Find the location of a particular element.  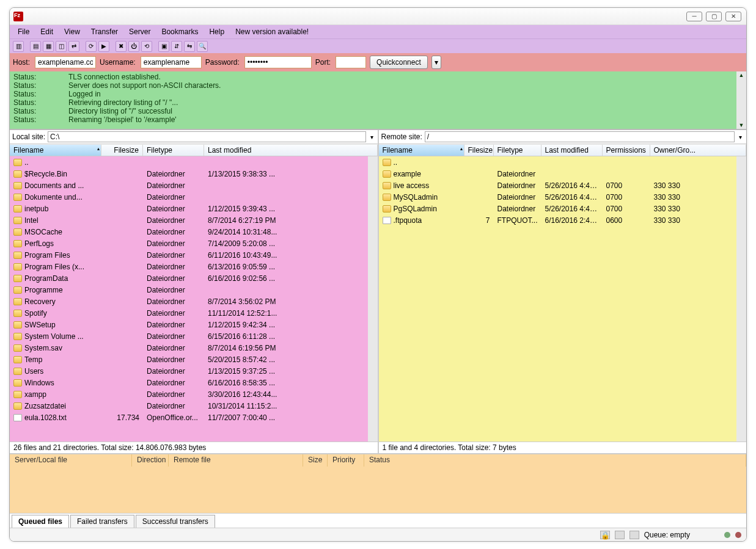

tab-queued: Queued files is located at coordinates (40, 522).